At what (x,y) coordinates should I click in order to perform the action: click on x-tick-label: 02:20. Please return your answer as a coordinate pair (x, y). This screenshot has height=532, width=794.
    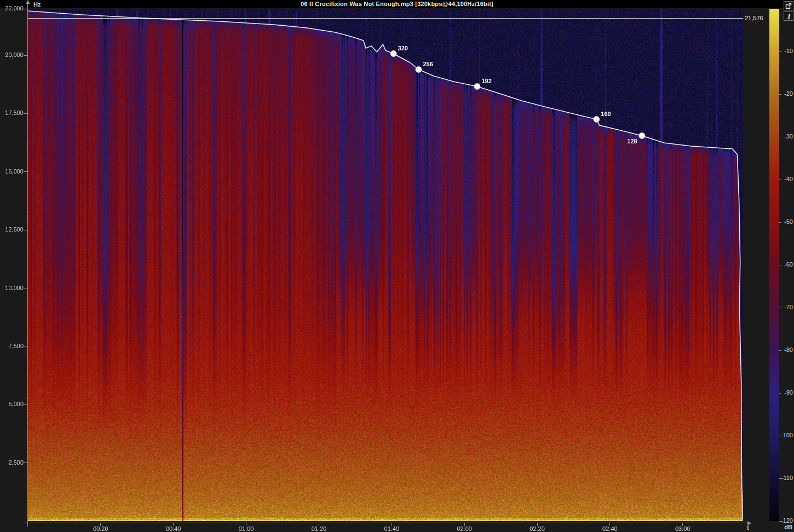
    Looking at the image, I should click on (537, 529).